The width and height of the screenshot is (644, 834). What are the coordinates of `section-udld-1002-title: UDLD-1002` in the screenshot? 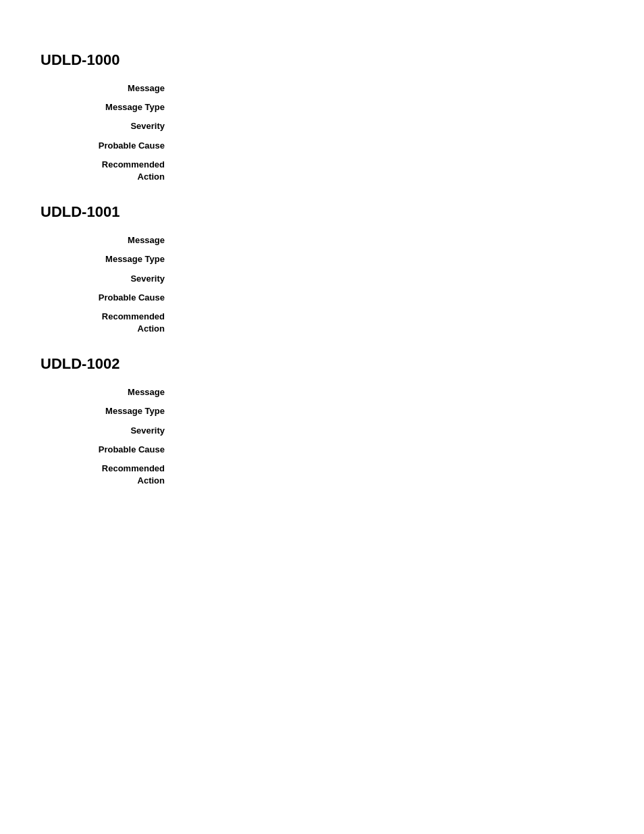 It's located at (322, 364).